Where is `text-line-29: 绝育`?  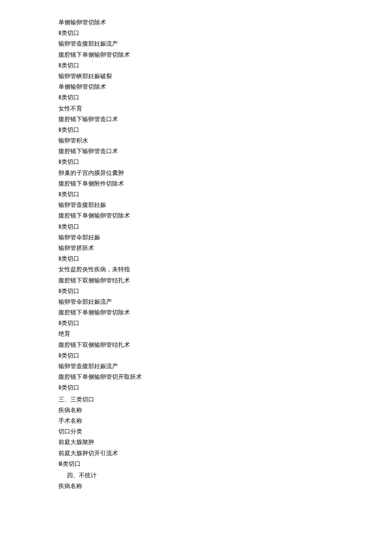 text-line-29: 绝育 is located at coordinates (196, 334).